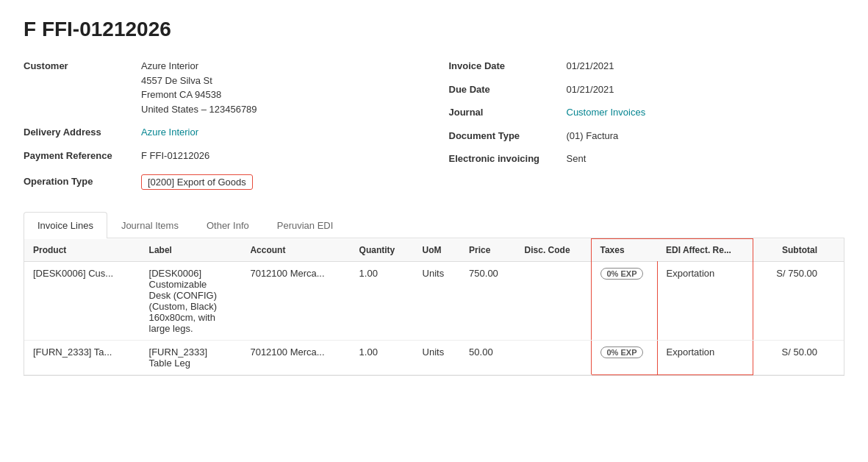  I want to click on col-disc-code: Disc. Code, so click(553, 250).